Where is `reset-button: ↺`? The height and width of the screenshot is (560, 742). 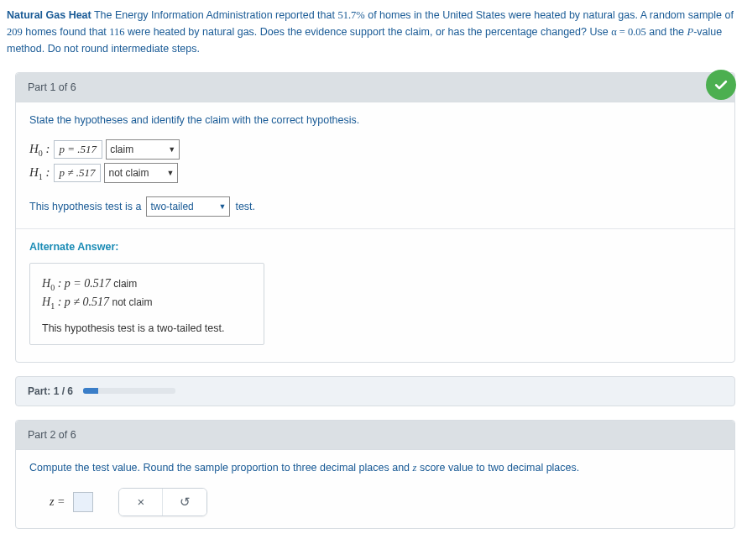
reset-button: ↺ is located at coordinates (185, 502).